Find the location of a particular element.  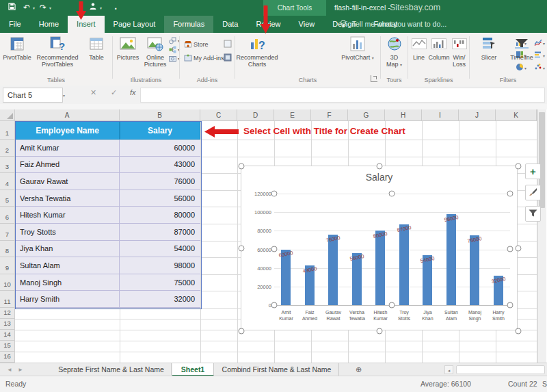

cell-name-row10: Manoj Singh is located at coordinates (67, 283).